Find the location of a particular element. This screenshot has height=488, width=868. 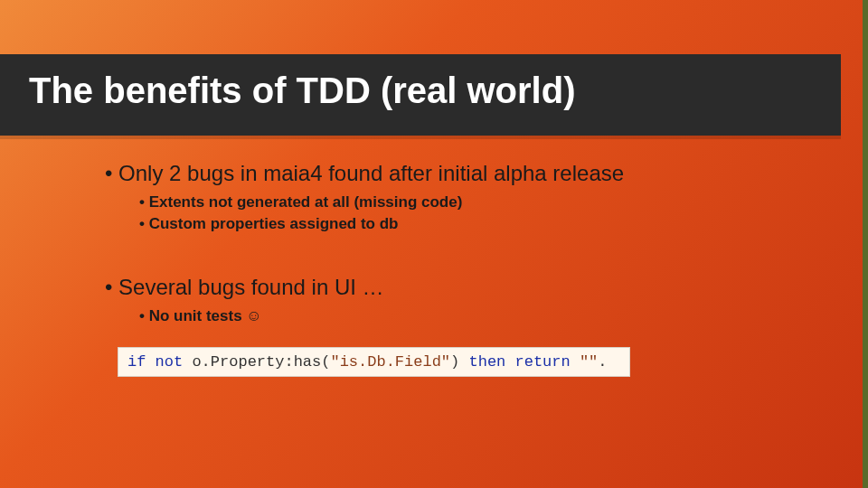

code-snippet: if not o.Property:has("is.Db.Field") the… is located at coordinates (374, 361).